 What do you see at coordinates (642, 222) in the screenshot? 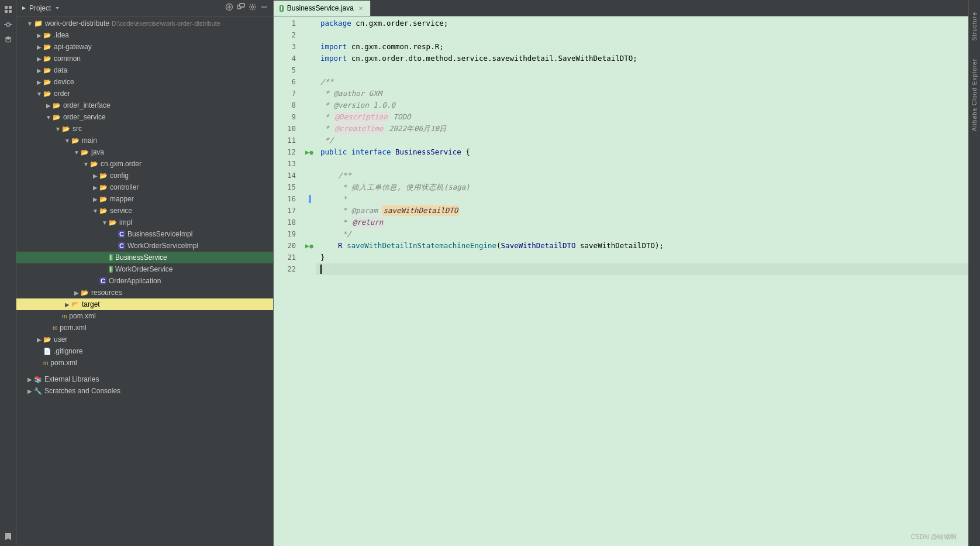
I see `code-line-18: * @return` at bounding box center [642, 222].